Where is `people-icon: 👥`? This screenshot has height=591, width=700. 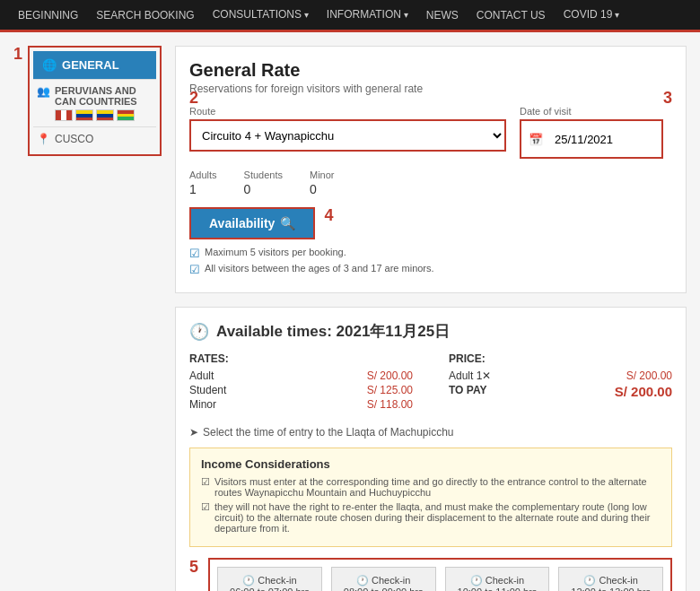 people-icon: 👥 is located at coordinates (43, 91).